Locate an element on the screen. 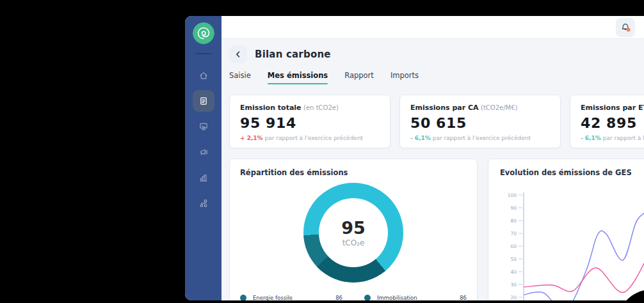 Image resolution: width=644 pixels, height=303 pixels. home-icon is located at coordinates (204, 75).